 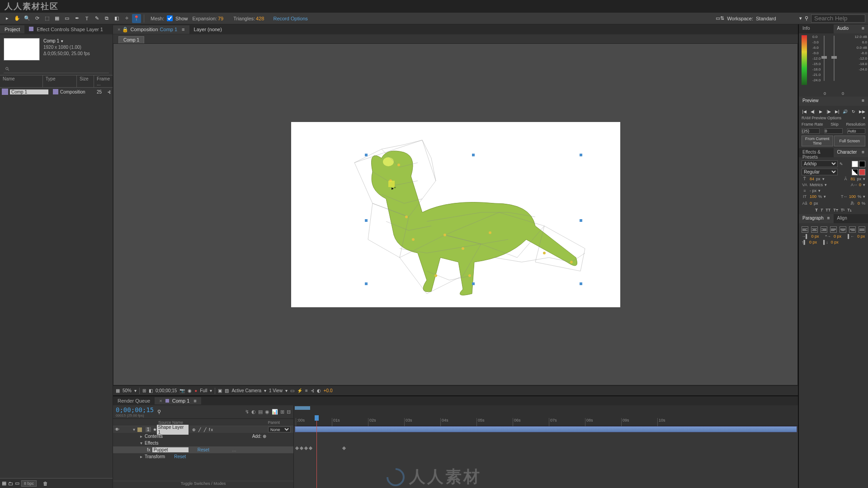 I want to click on subscript-button: T₁, so click(x=849, y=210).